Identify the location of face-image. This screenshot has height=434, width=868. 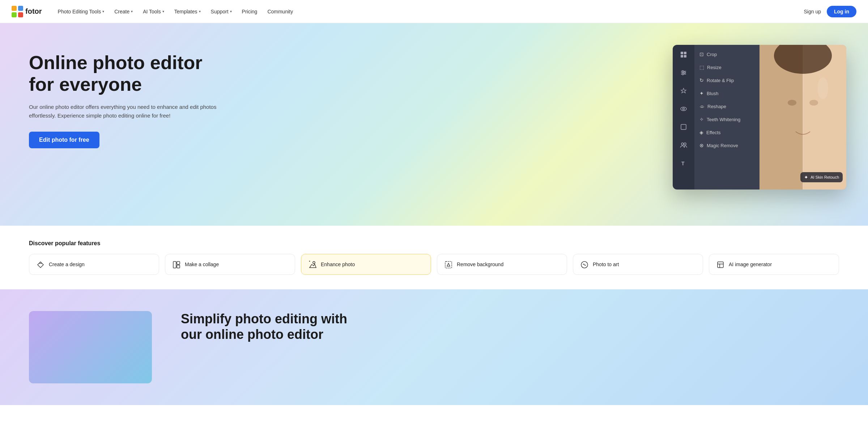
(803, 117).